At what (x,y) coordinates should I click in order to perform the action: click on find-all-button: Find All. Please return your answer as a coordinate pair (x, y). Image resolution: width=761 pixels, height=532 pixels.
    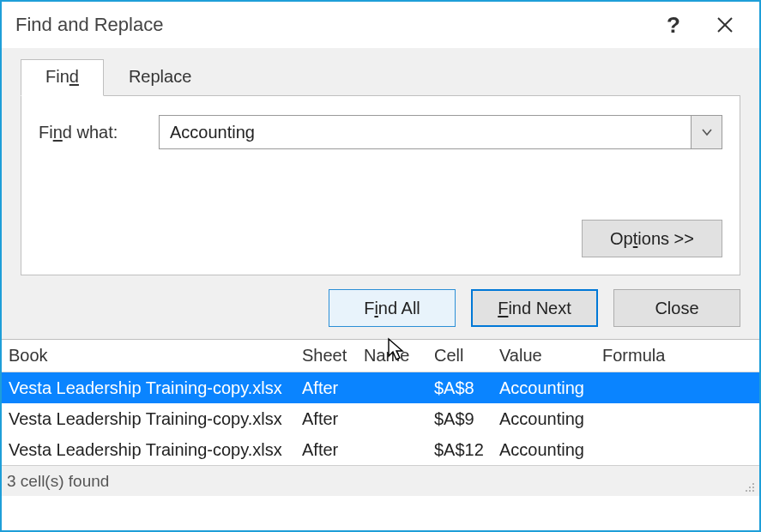
    Looking at the image, I should click on (392, 308).